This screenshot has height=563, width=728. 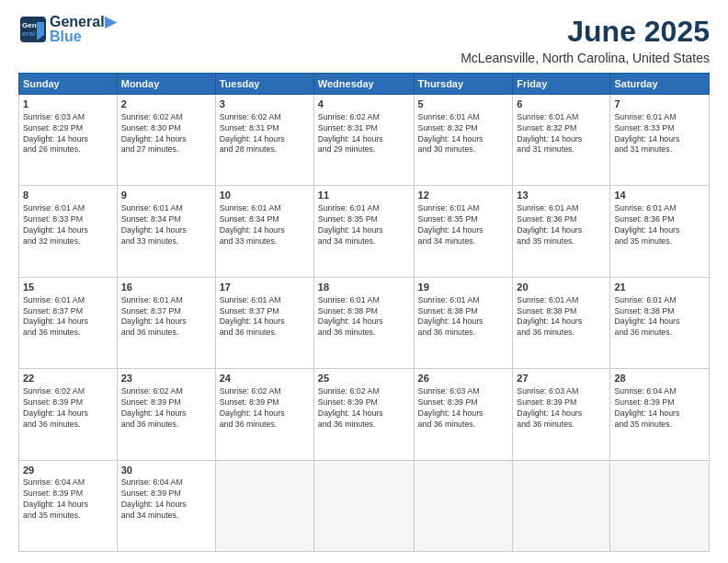 What do you see at coordinates (265, 105) in the screenshot?
I see `day-number: 3` at bounding box center [265, 105].